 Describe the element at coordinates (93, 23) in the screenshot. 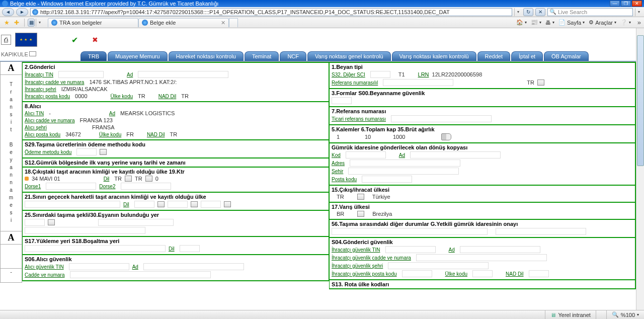

I see `browser-tab-1: TRA son belgeler` at that location.